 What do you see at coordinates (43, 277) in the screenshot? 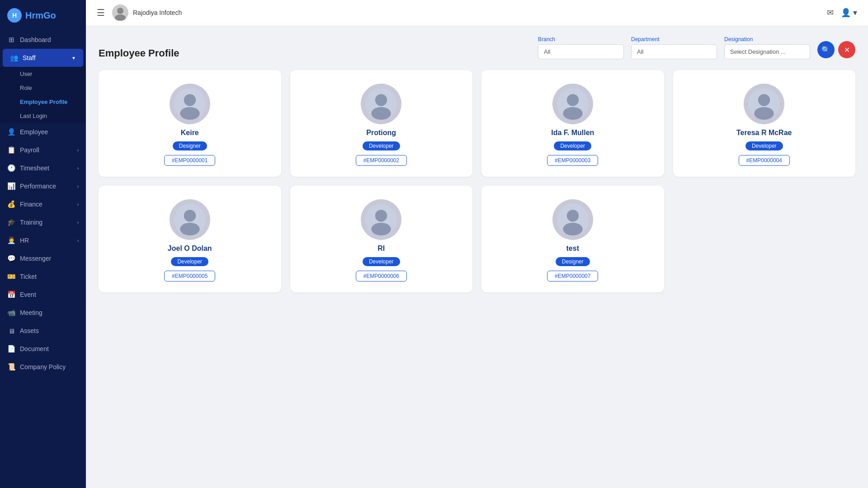
I see `sidebar-item-ticket: 🎫 Ticket` at bounding box center [43, 277].